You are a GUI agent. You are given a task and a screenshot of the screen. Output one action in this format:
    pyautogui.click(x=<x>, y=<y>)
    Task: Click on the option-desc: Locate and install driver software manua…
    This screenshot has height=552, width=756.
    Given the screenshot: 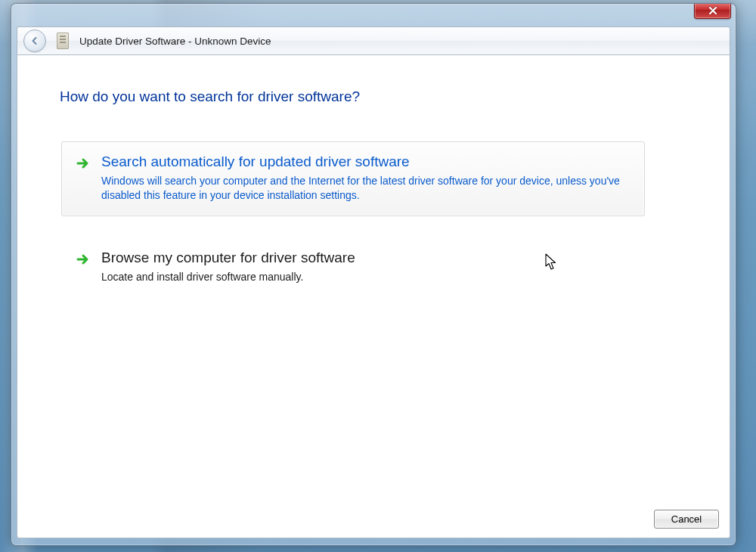 What is the action you would take?
    pyautogui.click(x=366, y=278)
    